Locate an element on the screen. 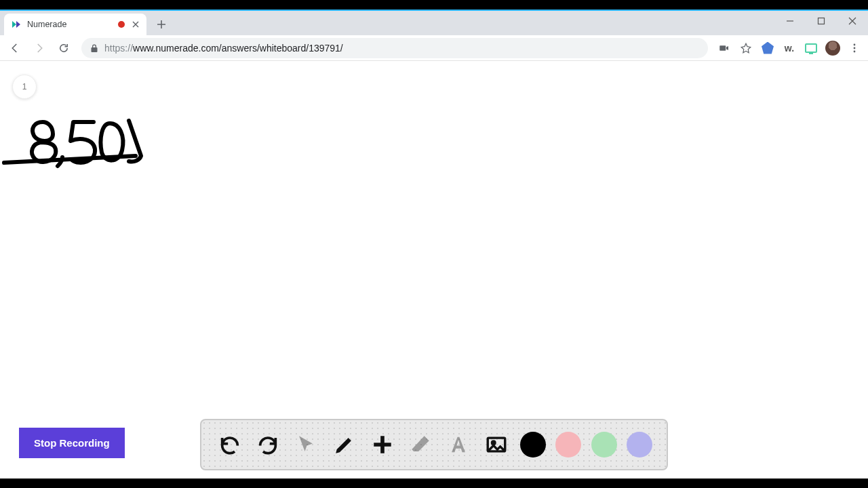 The image size is (868, 488). tab-strip: Numerade is located at coordinates (434, 23).